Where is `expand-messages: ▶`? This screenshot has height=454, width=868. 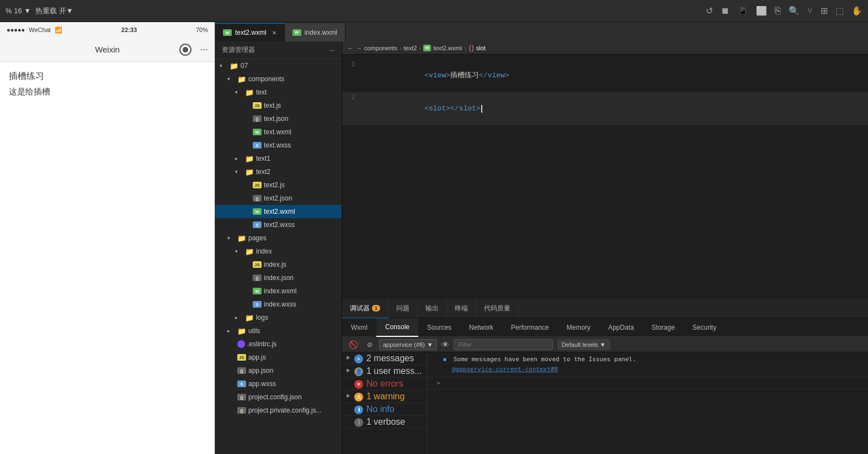 expand-messages: ▶ is located at coordinates (350, 357).